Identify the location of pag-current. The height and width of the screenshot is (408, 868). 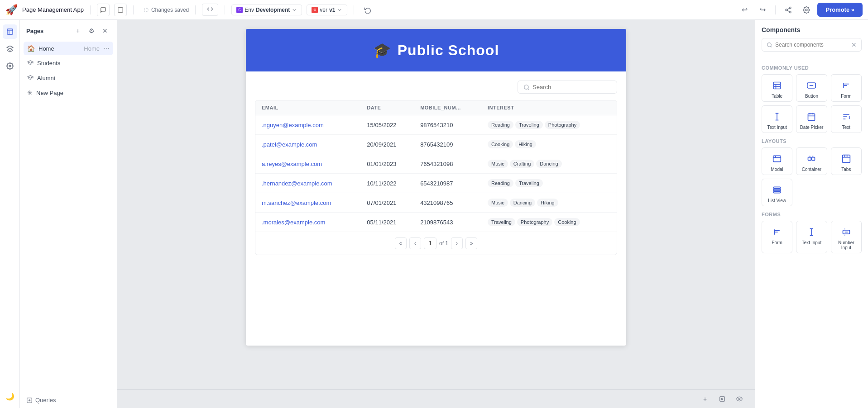
(430, 243).